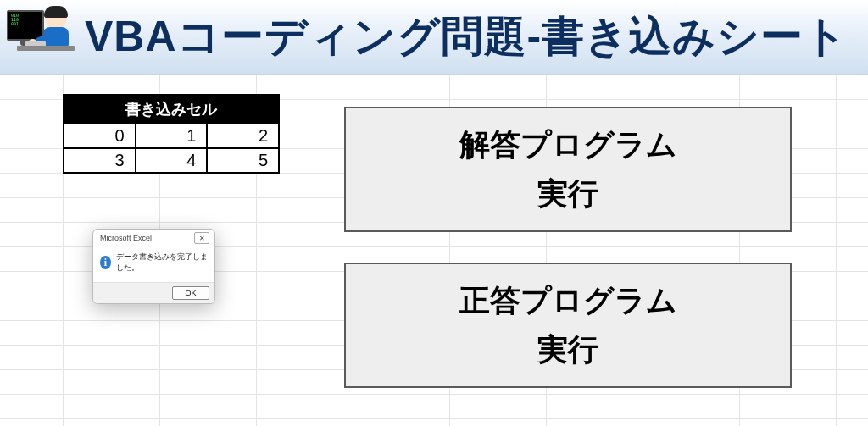 Image resolution: width=868 pixels, height=426 pixels. I want to click on table-cell: 2, so click(242, 136).